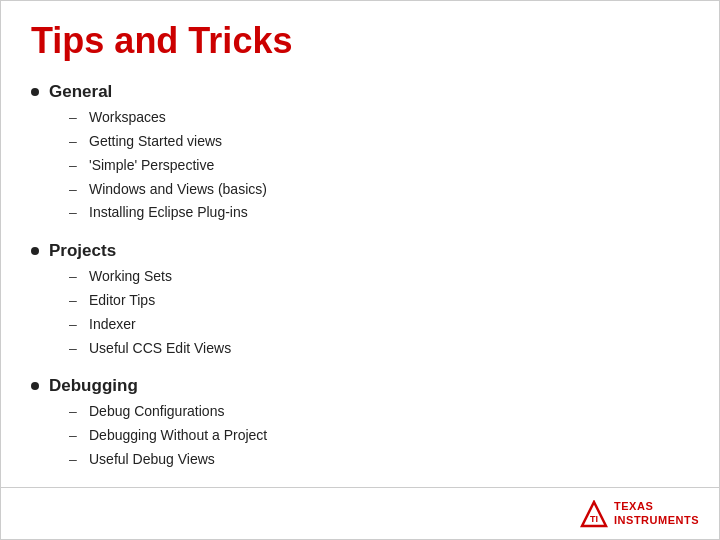 Image resolution: width=720 pixels, height=540 pixels. Describe the element at coordinates (656, 520) in the screenshot. I see `ti-logo-line2: Instruments` at that location.